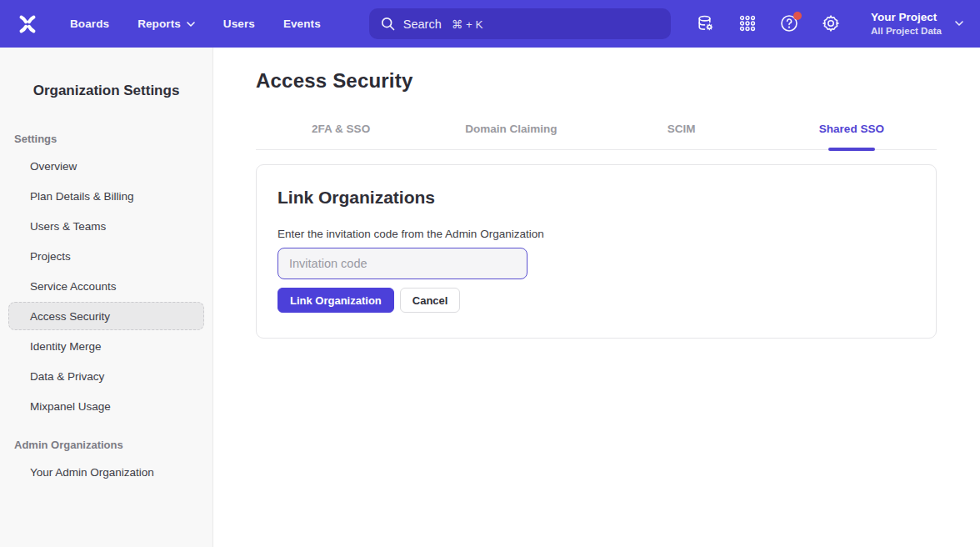  I want to click on topbar: Boards Reports Users Events Search ⌘ + K, so click(490, 23).